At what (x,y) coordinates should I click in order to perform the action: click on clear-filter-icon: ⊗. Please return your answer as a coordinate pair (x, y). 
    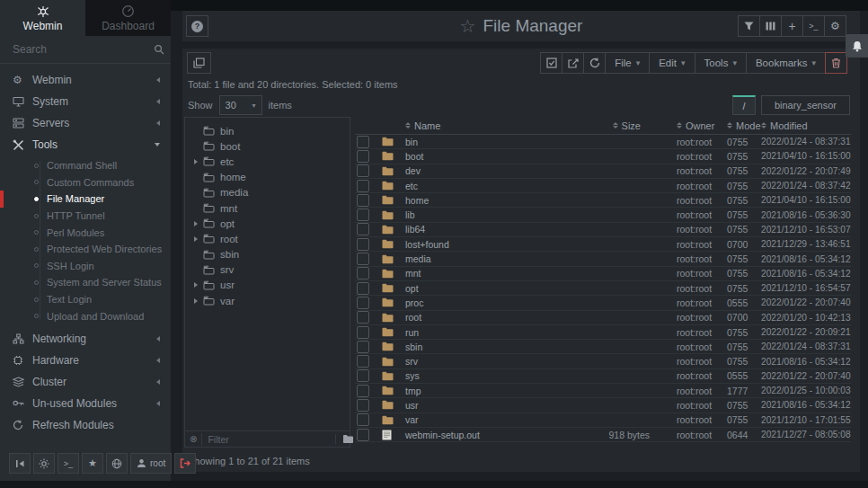
    Looking at the image, I should click on (193, 439).